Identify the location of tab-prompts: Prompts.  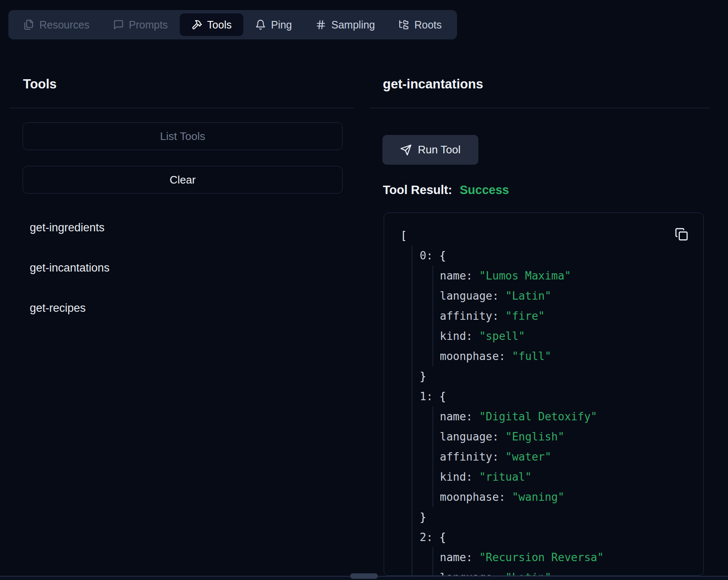
(141, 25).